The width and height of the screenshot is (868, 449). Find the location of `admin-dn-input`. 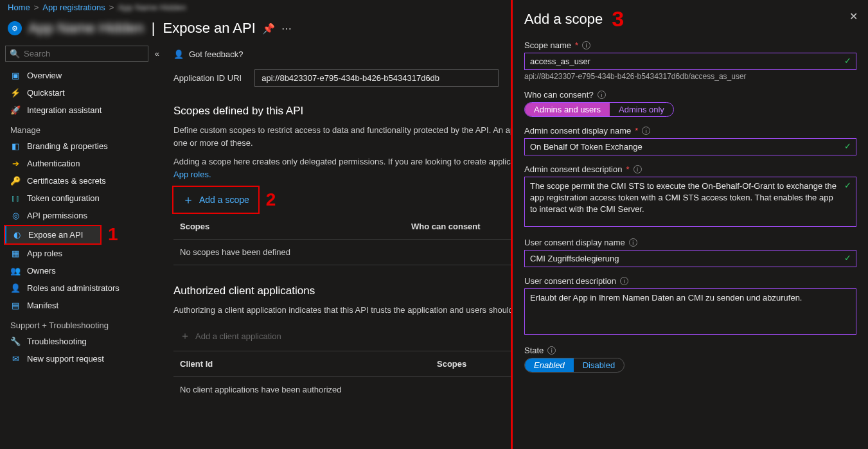

admin-dn-input is located at coordinates (690, 146).